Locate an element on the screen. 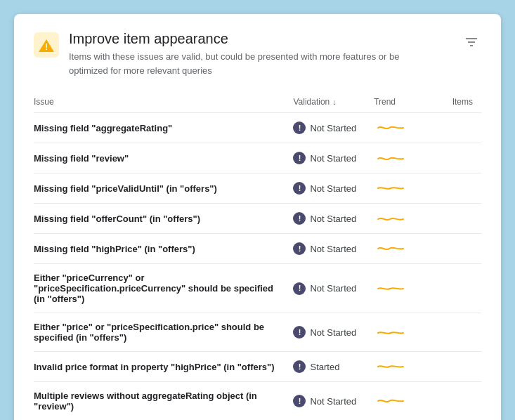 The width and height of the screenshot is (515, 420). warning-icon: ! is located at coordinates (46, 45).